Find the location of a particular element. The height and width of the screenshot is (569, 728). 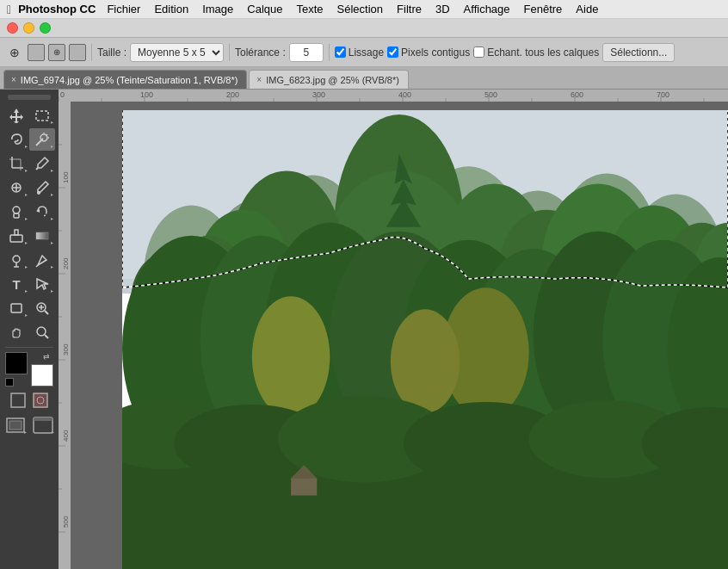

shape-tool: ▸ is located at coordinates (16, 308).